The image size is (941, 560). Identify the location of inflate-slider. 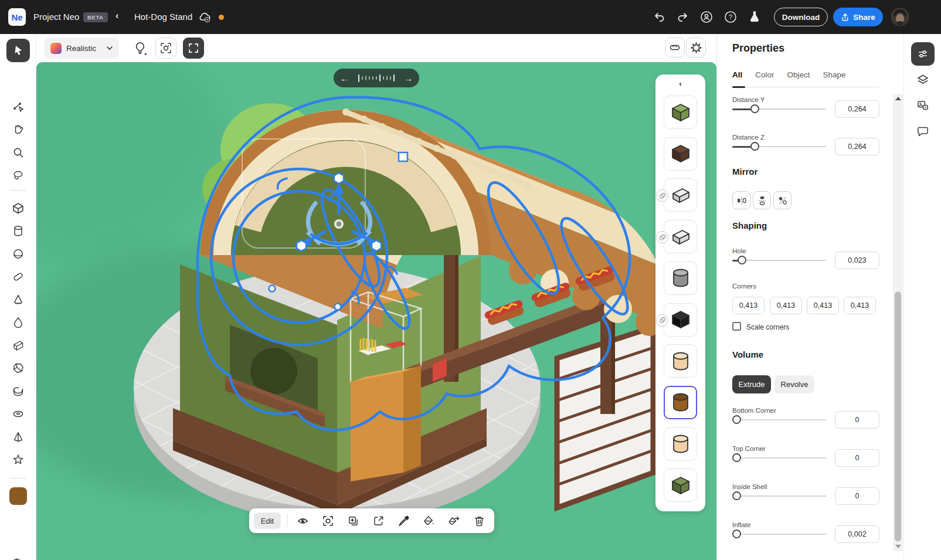
(779, 534).